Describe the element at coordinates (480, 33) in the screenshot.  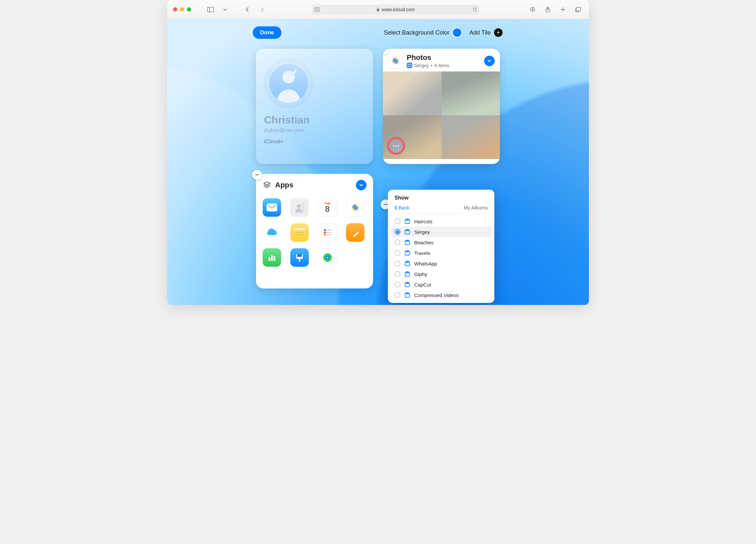
I see `add-tile-label: Add Tile` at that location.